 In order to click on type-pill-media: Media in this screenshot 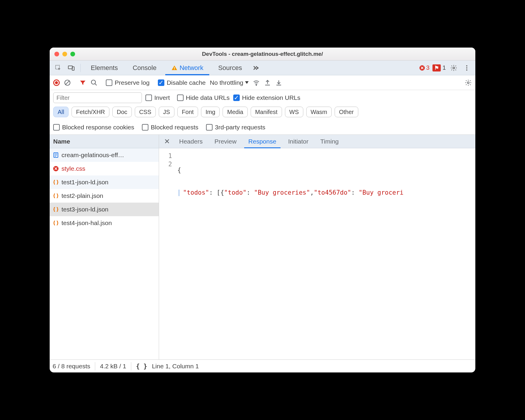, I will do `click(235, 112)`.